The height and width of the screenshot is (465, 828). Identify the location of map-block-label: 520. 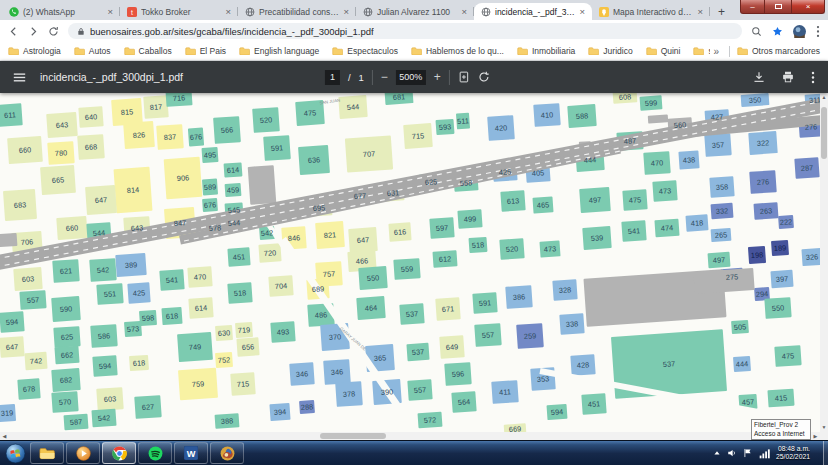
(266, 120).